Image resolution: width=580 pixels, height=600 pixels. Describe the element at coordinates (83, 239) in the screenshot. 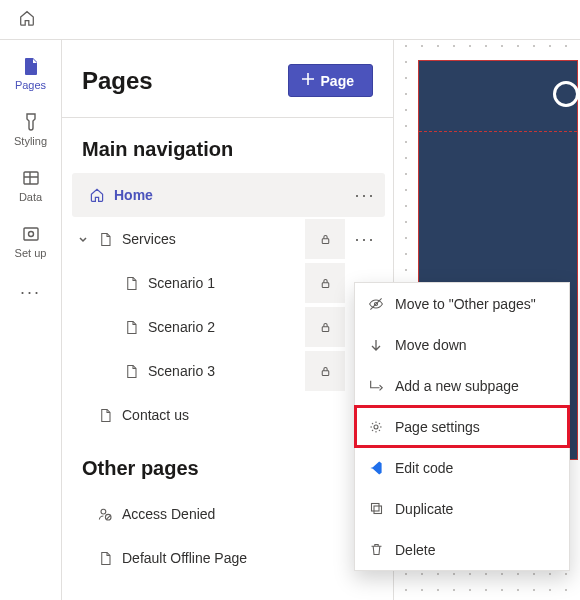

I see `chevron-down-icon` at that location.